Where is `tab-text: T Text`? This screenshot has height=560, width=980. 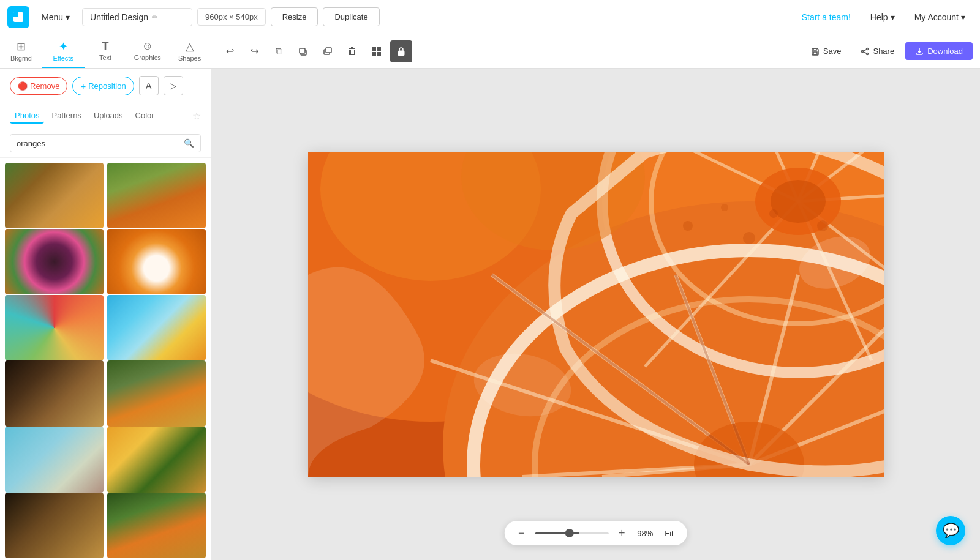
tab-text: T Text is located at coordinates (105, 51).